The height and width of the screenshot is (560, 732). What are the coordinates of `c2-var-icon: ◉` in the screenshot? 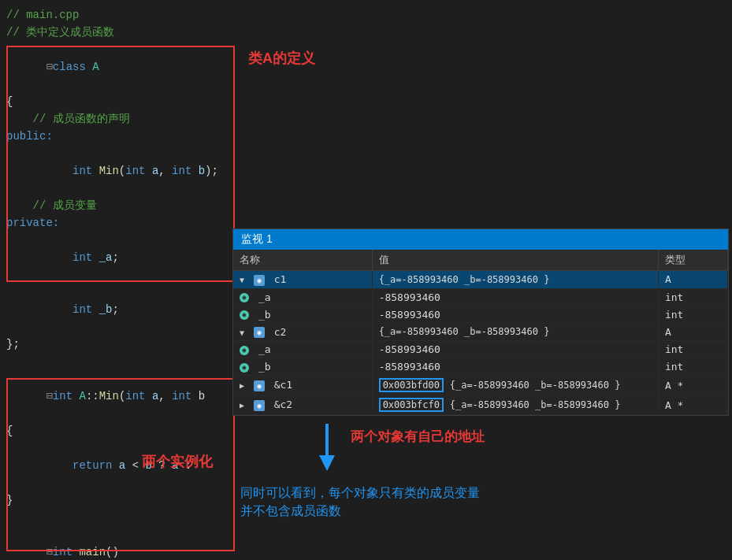 It's located at (259, 332).